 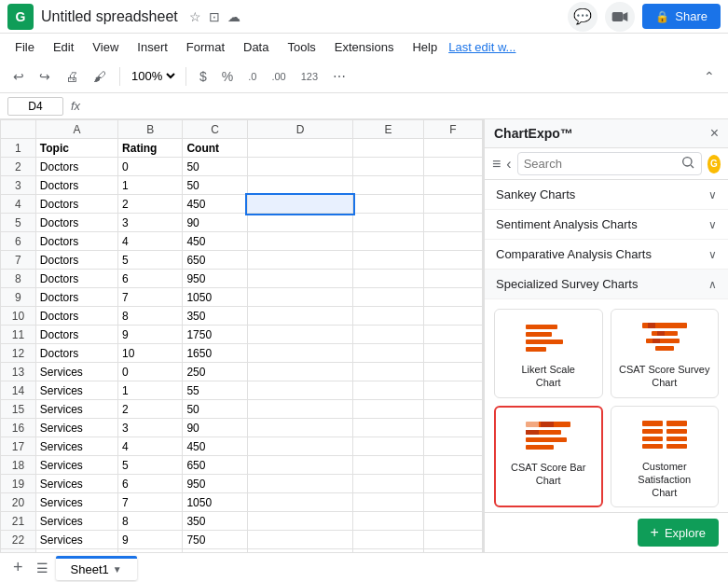 What do you see at coordinates (214, 242) in the screenshot?
I see `cell: 450` at bounding box center [214, 242].